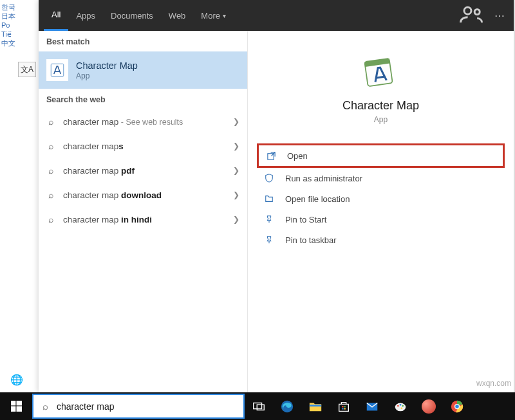  I want to click on watermark: wxqn.com, so click(494, 383).